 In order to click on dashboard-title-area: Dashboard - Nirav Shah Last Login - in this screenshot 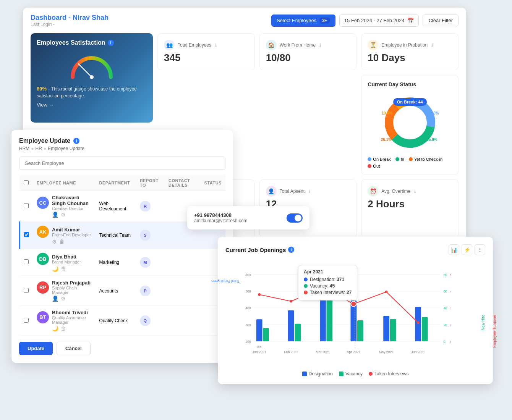, I will do `click(70, 21)`.